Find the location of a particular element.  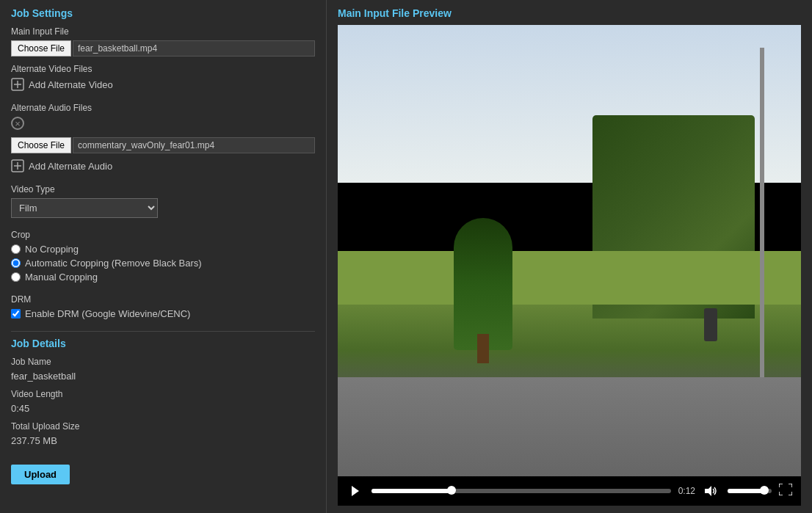

drm-checkbox-option: Enable DRM (Google Widevine/CENC) is located at coordinates (163, 314).